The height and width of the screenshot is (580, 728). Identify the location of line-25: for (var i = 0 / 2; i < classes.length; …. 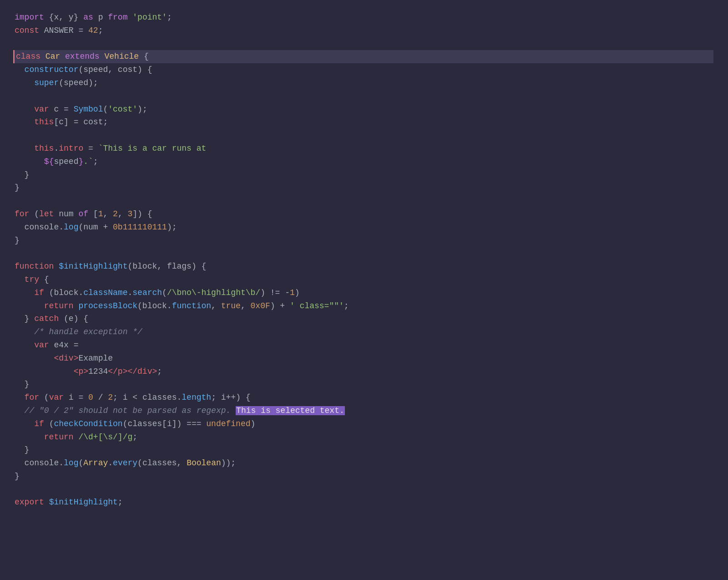
(364, 398).